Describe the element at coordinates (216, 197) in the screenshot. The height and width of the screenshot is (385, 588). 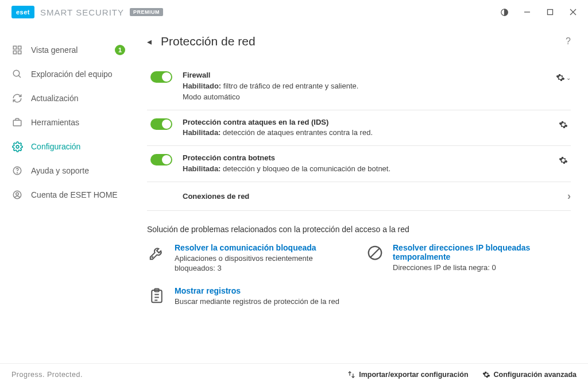
I see `link-label: Conexiones de red` at that location.